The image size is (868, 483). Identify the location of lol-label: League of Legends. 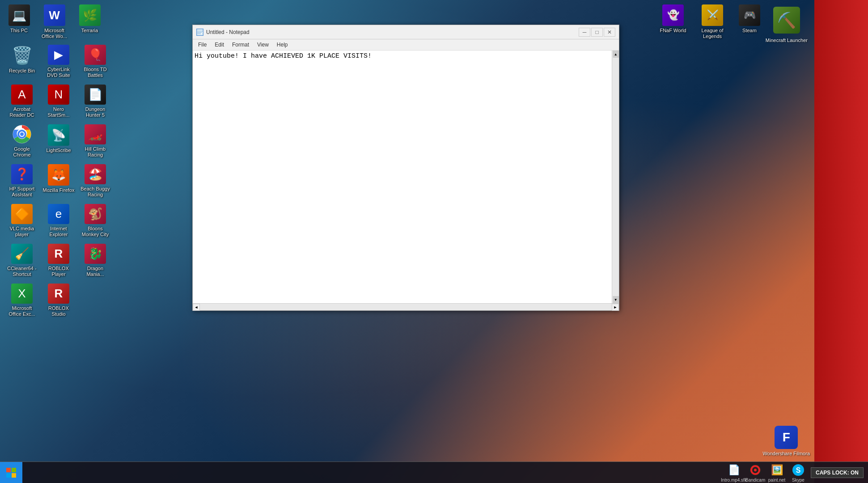
(712, 34).